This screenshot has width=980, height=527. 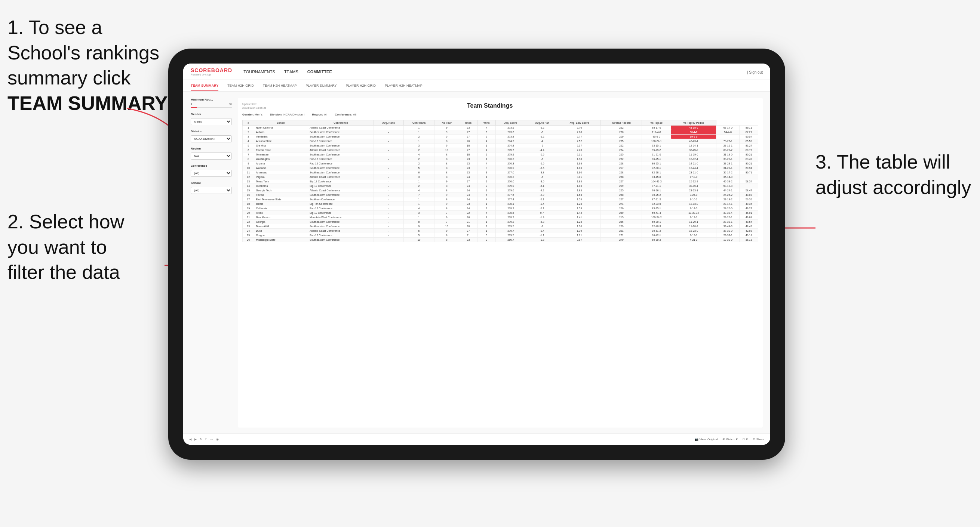 I want to click on cell-21-13: 11-29-1, so click(x=693, y=222).